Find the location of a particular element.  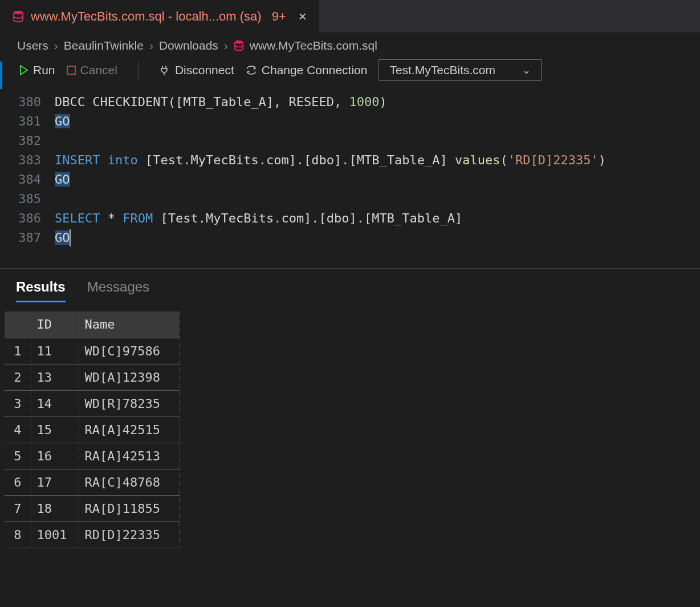

sql-toolbar: Run Cancel Disconnect Change Connection … is located at coordinates (350, 75).